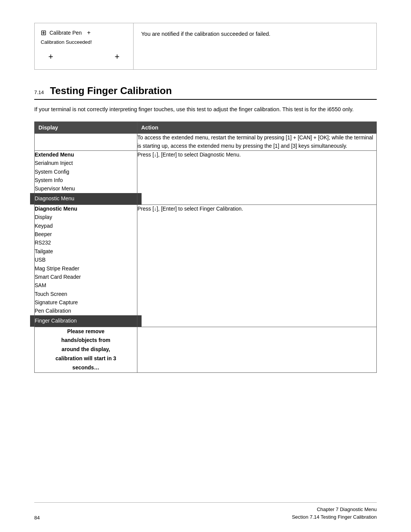  Describe the element at coordinates (86, 264) in the screenshot. I see `diagnostic-menu-items: Display Keypad Beeper RS232 Tailgate USB…` at that location.